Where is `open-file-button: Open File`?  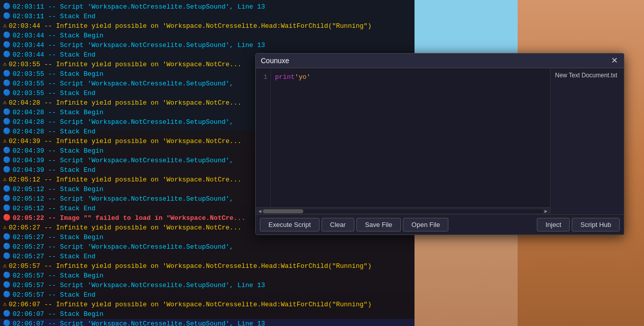
open-file-button: Open File is located at coordinates (426, 224).